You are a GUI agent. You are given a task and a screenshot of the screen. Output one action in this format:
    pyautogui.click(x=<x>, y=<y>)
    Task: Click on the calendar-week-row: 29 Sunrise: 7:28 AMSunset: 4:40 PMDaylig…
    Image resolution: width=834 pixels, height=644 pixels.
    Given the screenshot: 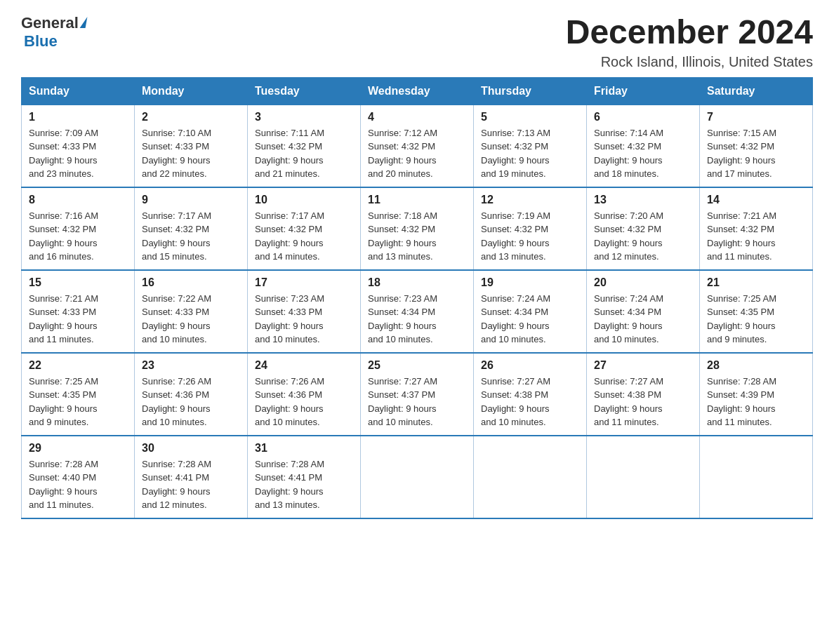 What is the action you would take?
    pyautogui.click(x=417, y=477)
    